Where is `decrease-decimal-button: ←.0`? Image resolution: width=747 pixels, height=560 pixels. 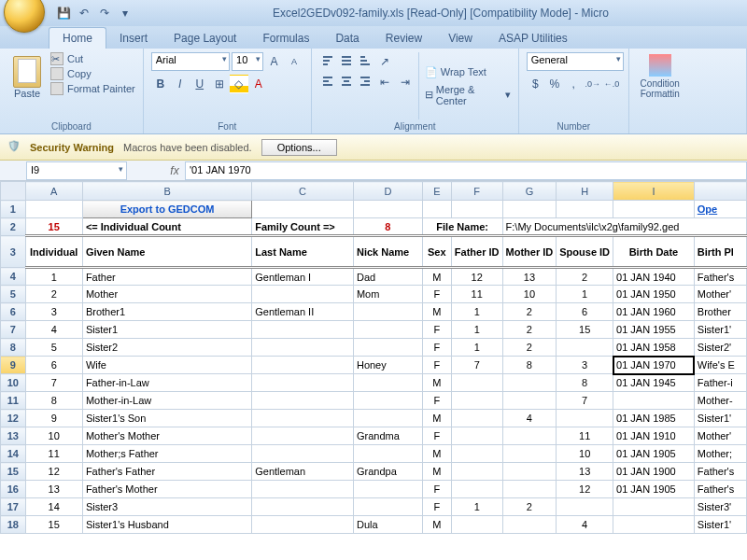
decrease-decimal-button: ←.0 is located at coordinates (611, 84).